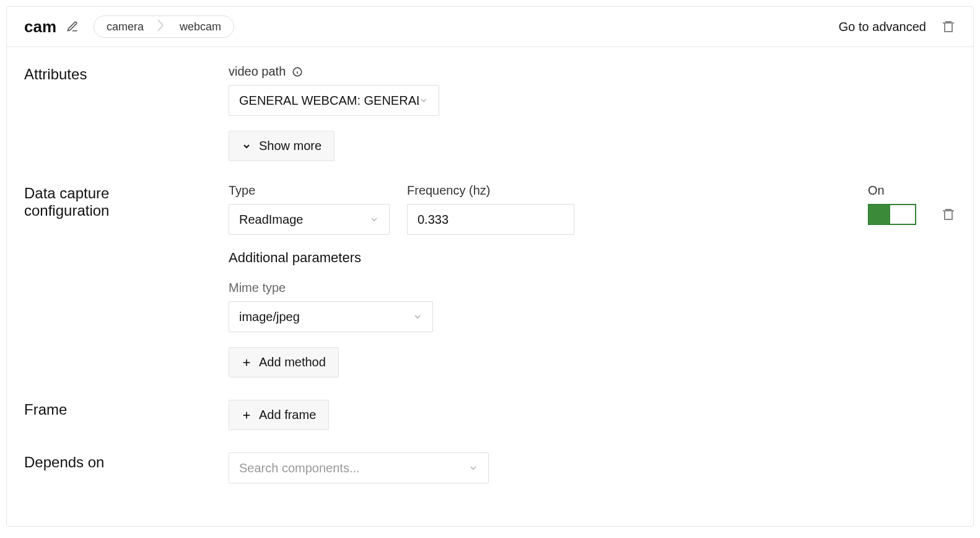  What do you see at coordinates (948, 214) in the screenshot?
I see `delete-method-button` at bounding box center [948, 214].